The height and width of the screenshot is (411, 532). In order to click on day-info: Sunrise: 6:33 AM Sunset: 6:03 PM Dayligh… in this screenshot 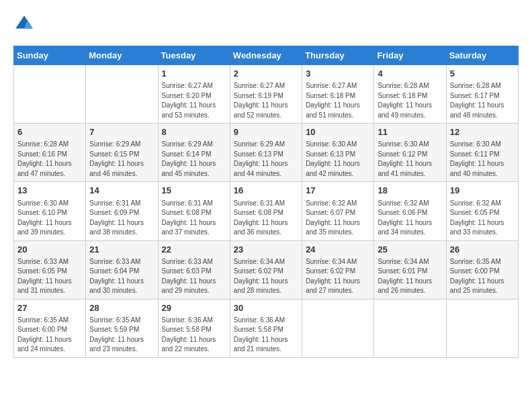, I will do `click(194, 277)`.